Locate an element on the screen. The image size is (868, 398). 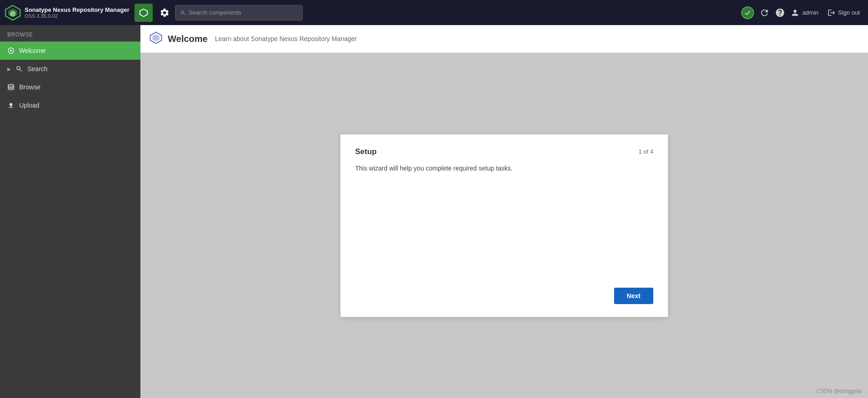
refresh-button is located at coordinates (765, 13).